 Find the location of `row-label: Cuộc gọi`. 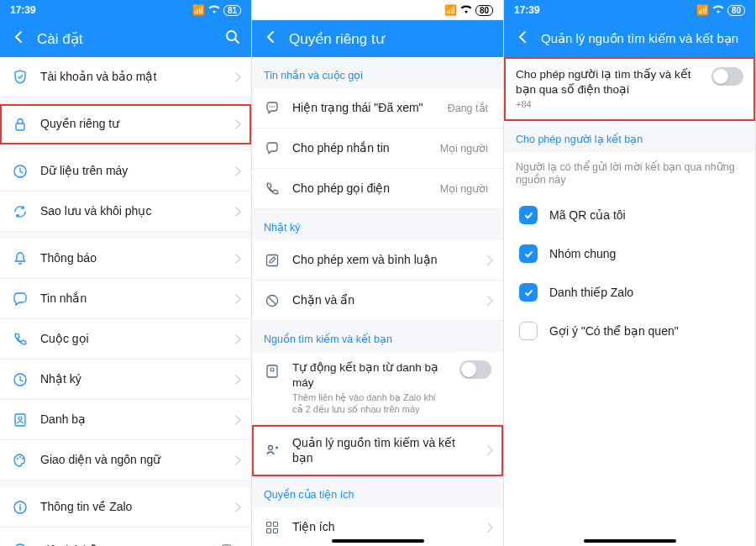

row-label: Cuộc gọi is located at coordinates (131, 339).